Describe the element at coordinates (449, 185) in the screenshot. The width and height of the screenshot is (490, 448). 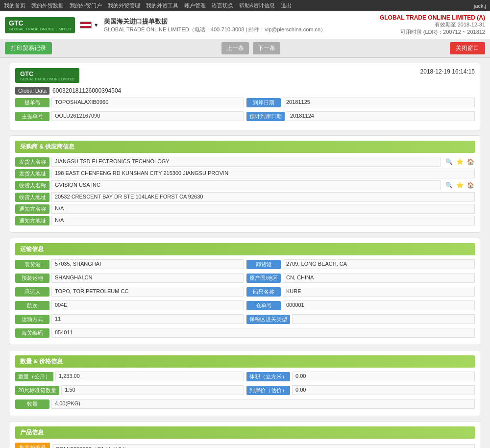
I see `search-icon-2: 🔍` at that location.